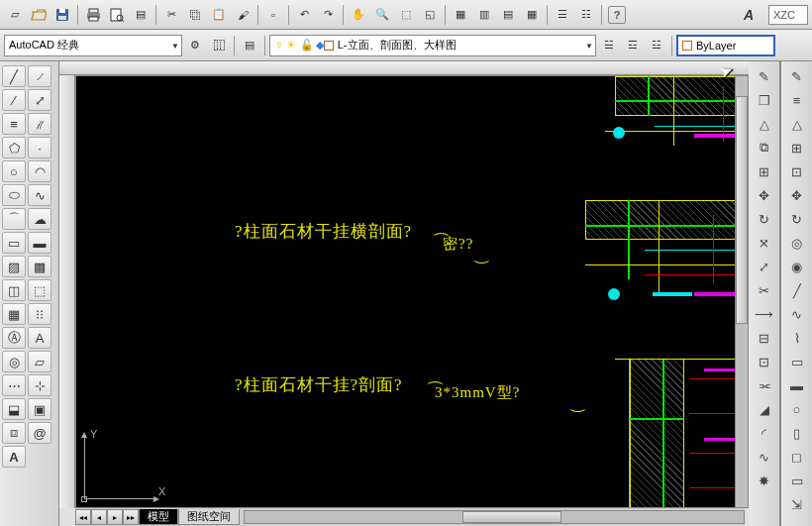  I want to click on mirror-tool: △, so click(764, 124).